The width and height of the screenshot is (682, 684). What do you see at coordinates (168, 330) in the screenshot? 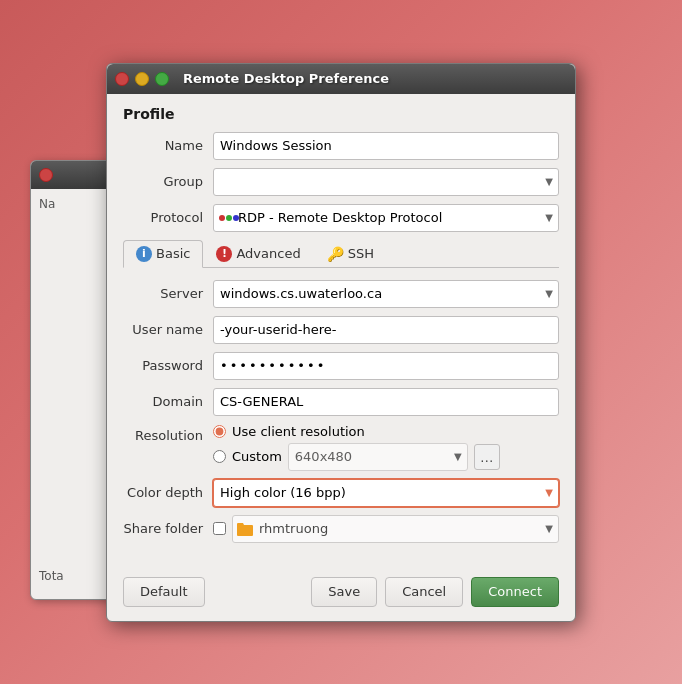
I see `username-label: User name` at bounding box center [168, 330].